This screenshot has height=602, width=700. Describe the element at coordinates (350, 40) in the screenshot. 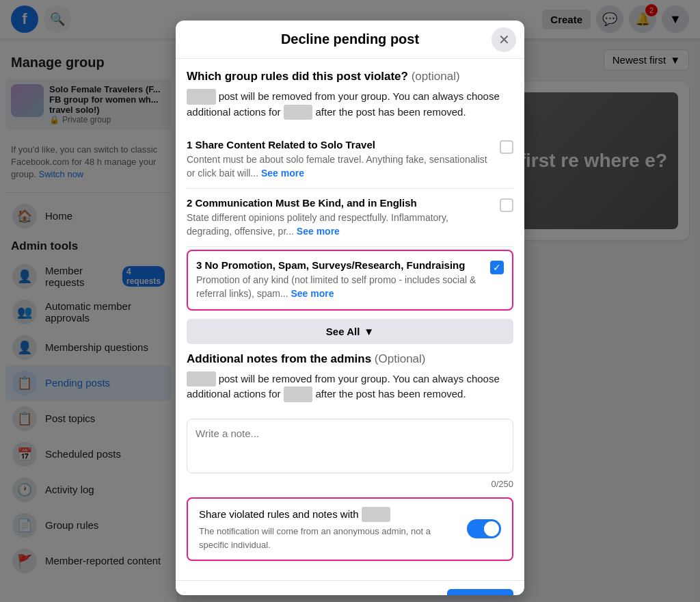

I see `modal-header: Decline pending post ✕` at that location.